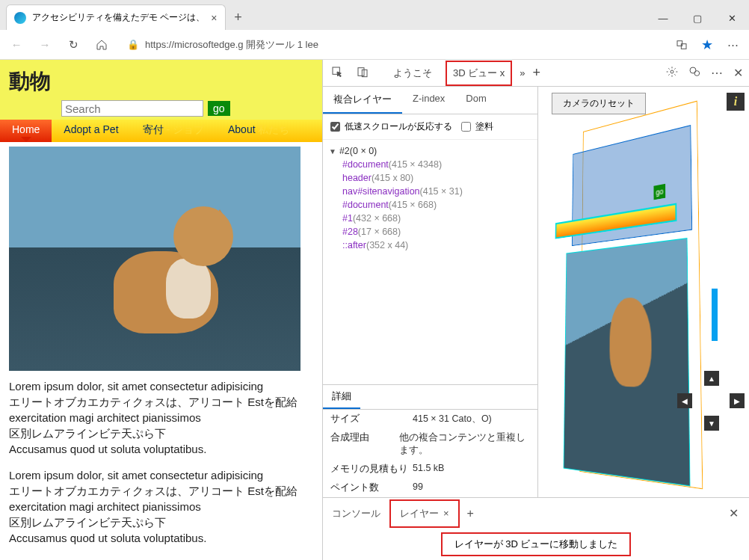 The width and height of the screenshot is (749, 560). What do you see at coordinates (161, 90) in the screenshot?
I see `page-header: 動物 go` at bounding box center [161, 90].